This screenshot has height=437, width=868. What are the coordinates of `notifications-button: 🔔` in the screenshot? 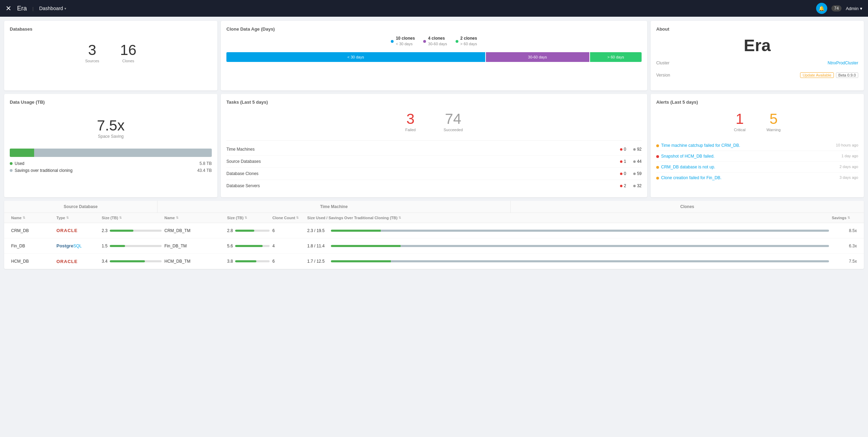 It's located at (822, 8).